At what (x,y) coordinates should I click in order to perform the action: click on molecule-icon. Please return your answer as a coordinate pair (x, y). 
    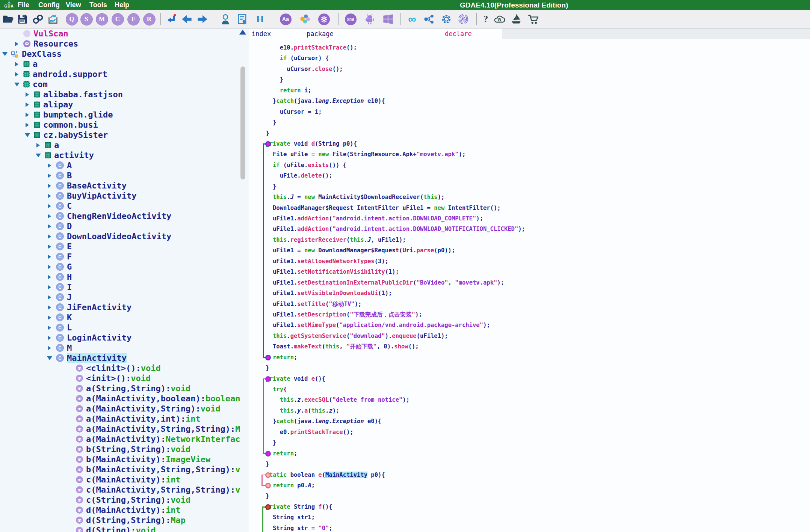
    Looking at the image, I should click on (305, 19).